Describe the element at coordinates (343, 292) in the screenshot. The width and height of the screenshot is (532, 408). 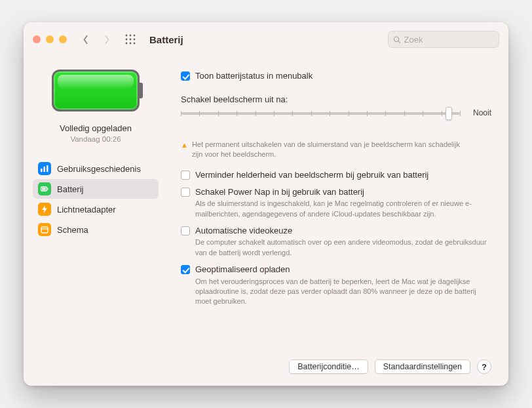
I see `option-description: Om het verouderingsproces van de batteri…` at that location.